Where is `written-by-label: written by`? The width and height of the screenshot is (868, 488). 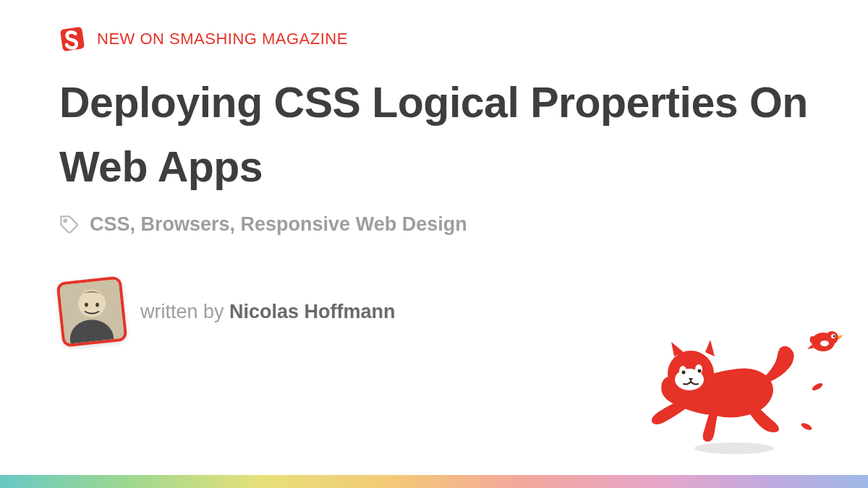
written-by-label: written by is located at coordinates (185, 312).